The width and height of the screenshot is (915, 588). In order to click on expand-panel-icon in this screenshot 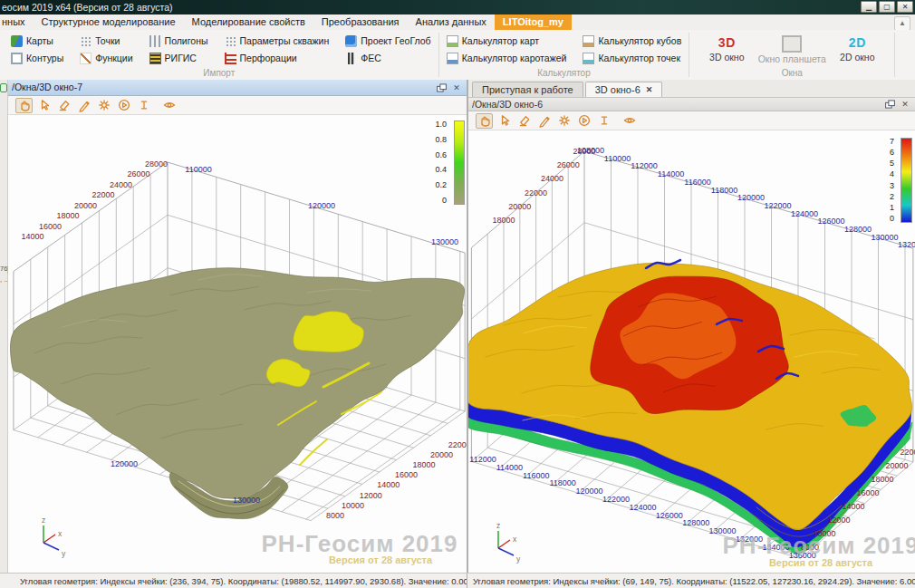, I will do `click(4, 88)`.